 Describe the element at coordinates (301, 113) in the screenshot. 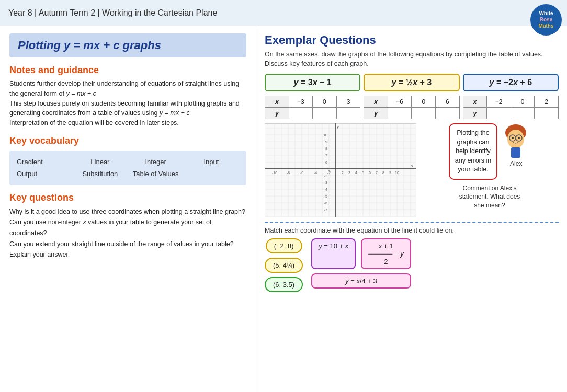

I see `table1-y1` at that location.